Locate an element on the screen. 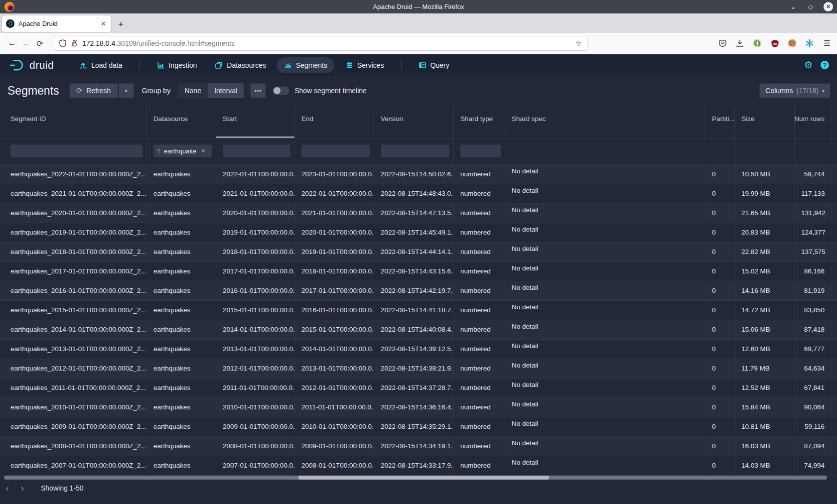  columns-button: Columns (17/18) ▾ is located at coordinates (795, 91).